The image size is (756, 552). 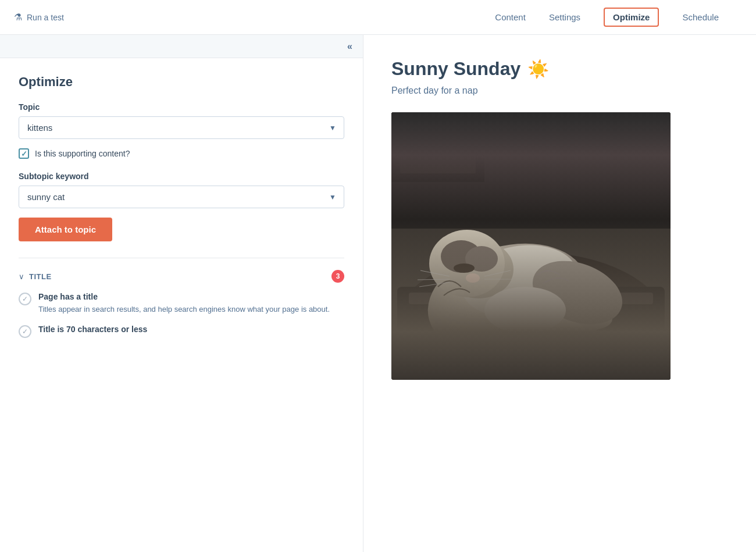 What do you see at coordinates (25, 299) in the screenshot?
I see `check-inner-icon: ✓` at bounding box center [25, 299].